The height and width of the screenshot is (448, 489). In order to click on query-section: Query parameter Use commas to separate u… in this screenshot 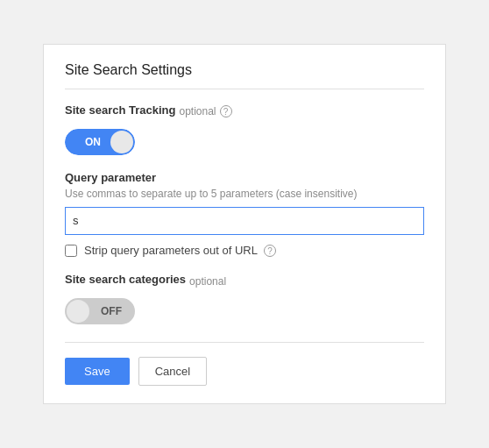, I will do `click(244, 214)`.